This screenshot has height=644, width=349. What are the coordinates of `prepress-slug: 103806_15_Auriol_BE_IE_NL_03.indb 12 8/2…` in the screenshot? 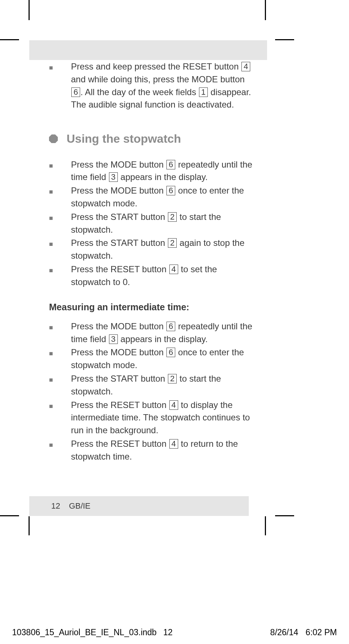 It's located at (174, 632).